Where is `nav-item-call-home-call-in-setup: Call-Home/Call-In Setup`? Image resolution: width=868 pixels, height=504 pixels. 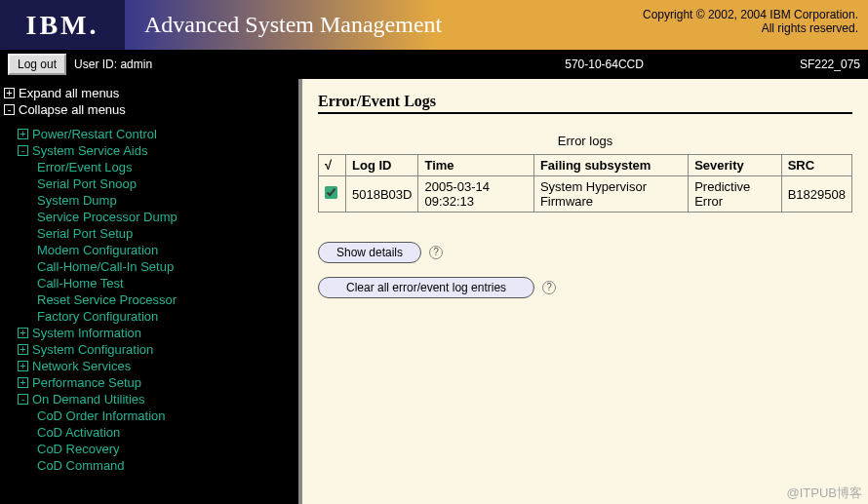 nav-item-call-home-call-in-setup: Call-Home/Call-In Setup is located at coordinates (151, 267).